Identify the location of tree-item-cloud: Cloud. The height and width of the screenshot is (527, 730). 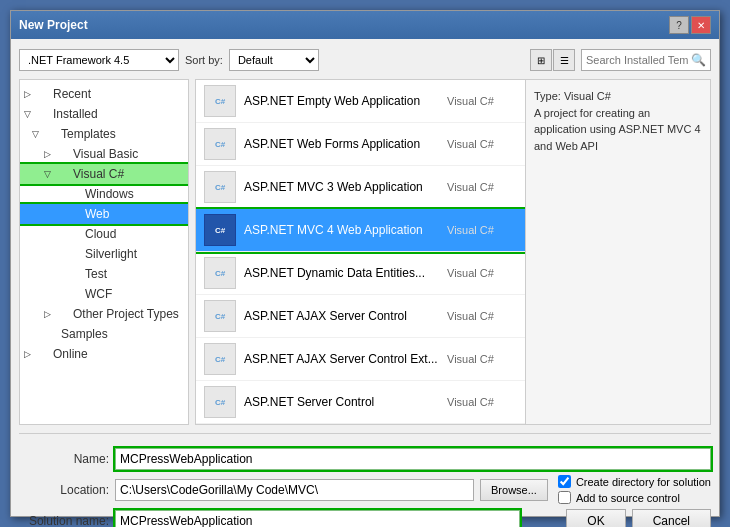
(104, 234).